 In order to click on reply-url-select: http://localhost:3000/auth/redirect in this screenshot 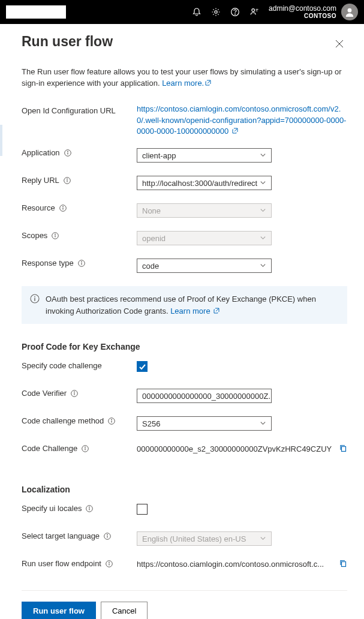, I will do `click(204, 183)`.